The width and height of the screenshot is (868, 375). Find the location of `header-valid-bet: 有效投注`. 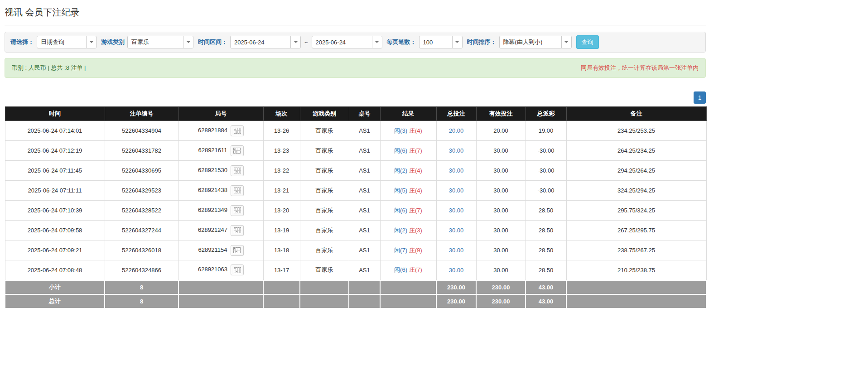

header-valid-bet: 有效投注 is located at coordinates (501, 114).